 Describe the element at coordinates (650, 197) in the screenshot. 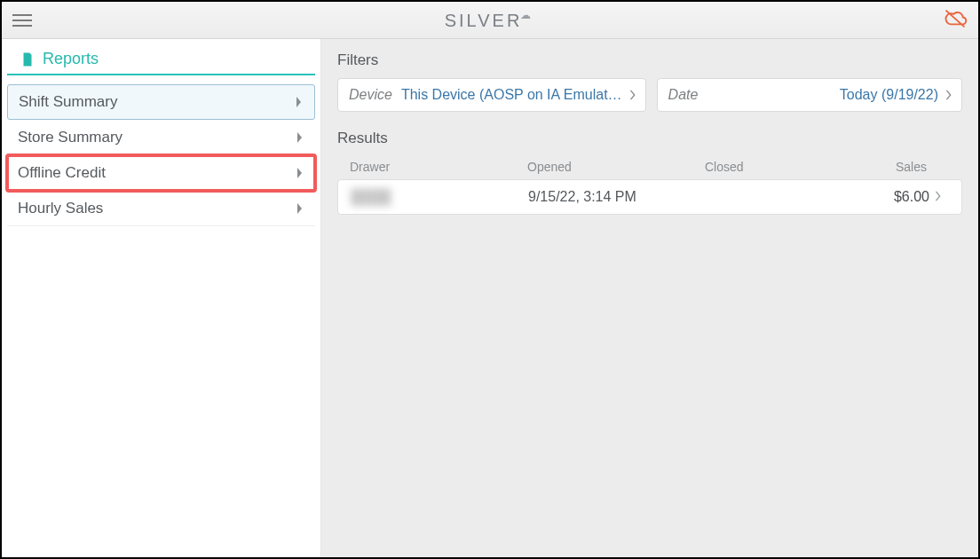

I see `results-row: ████ 9/15/22, 3:14 PM $6.00` at that location.